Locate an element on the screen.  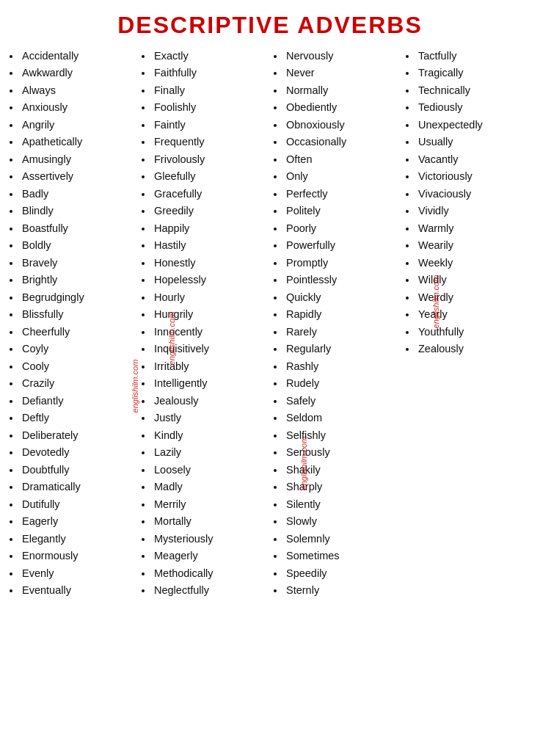
list-item: Victoriously is located at coordinates (475, 176).